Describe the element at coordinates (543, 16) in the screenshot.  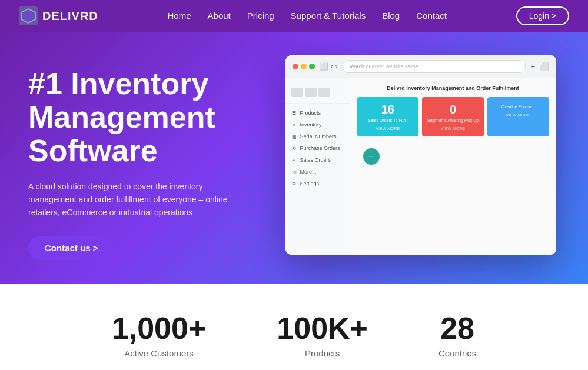
I see `login-button: Login >` at that location.